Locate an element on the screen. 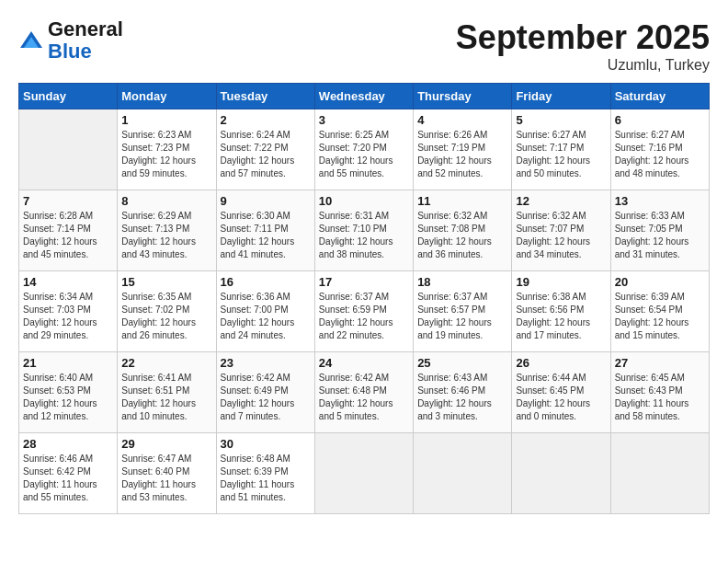 The image size is (728, 563). calendar-cell: 3Sunrise: 6:25 AMSunset: 7:20 PMDaylight… is located at coordinates (364, 150).